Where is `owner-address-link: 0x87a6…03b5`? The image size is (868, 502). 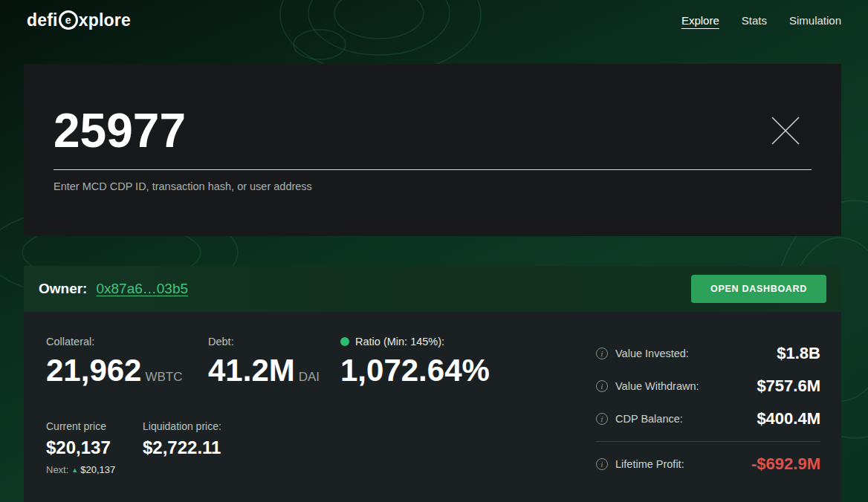 owner-address-link: 0x87a6…03b5 is located at coordinates (142, 289).